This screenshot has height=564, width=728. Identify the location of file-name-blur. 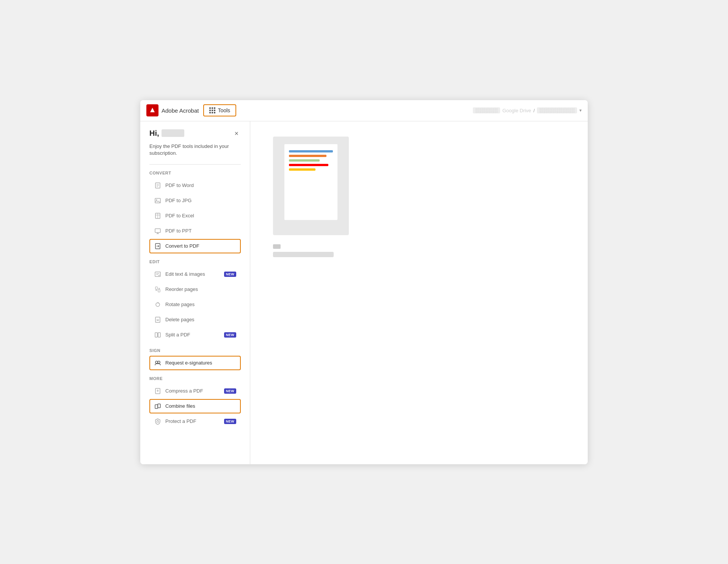
(303, 255).